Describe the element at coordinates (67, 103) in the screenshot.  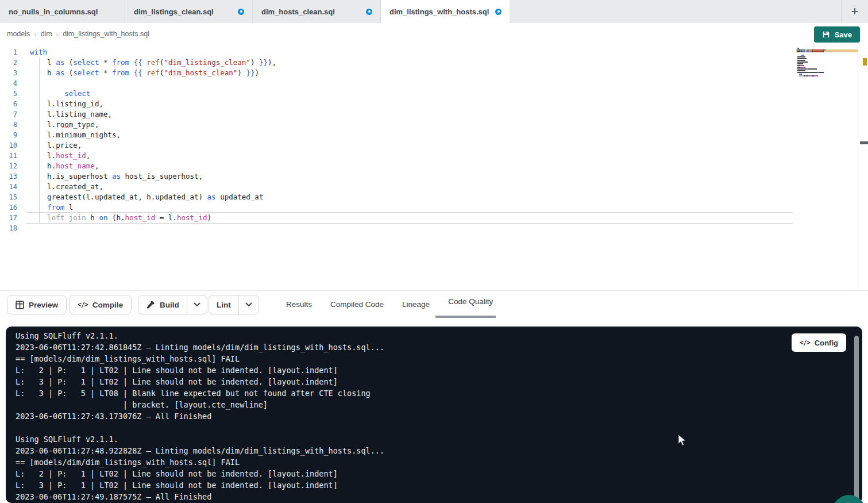
I see `code-token: l.listing_id,` at that location.